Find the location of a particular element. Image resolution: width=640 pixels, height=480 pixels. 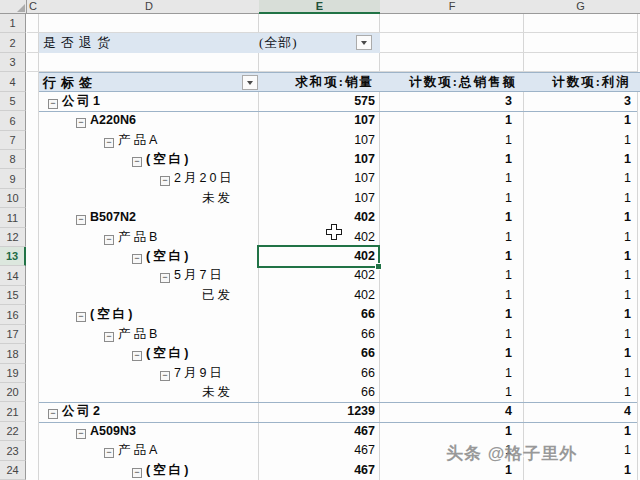

cell-E15: 402 is located at coordinates (317, 296).